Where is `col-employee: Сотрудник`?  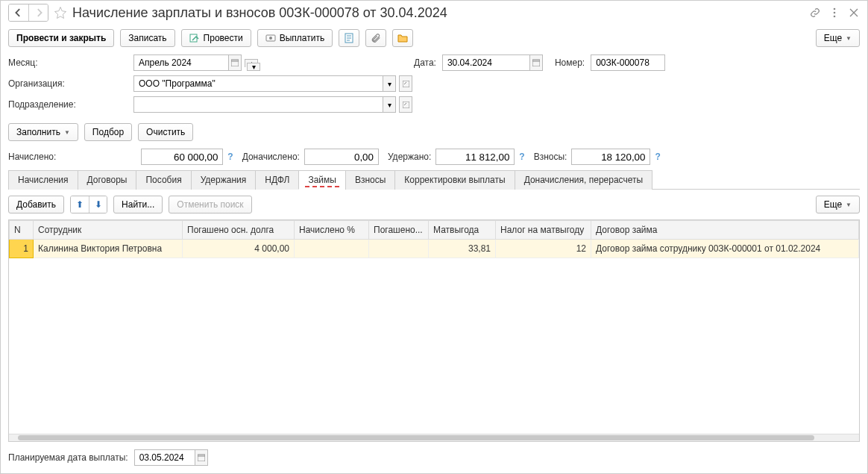
col-employee: Сотрудник is located at coordinates (108, 230).